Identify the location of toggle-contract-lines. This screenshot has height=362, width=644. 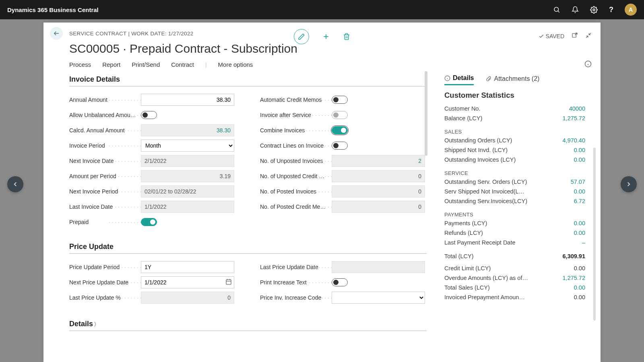
(340, 146).